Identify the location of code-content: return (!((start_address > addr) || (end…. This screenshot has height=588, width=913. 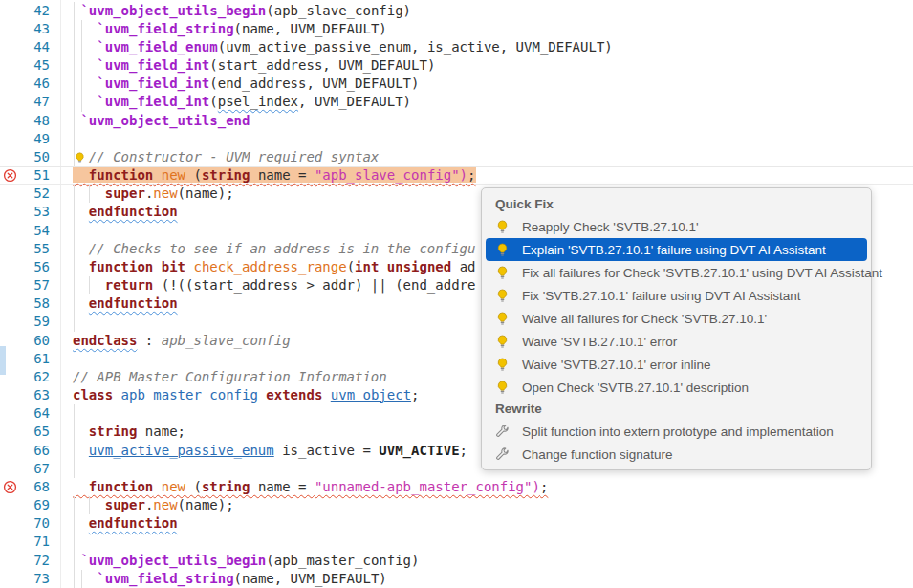
(273, 285).